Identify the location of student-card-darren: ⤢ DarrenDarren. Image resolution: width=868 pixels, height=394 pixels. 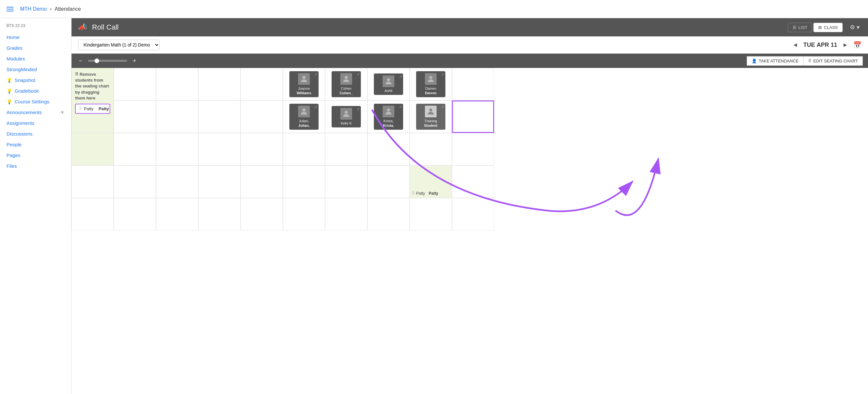
(431, 84).